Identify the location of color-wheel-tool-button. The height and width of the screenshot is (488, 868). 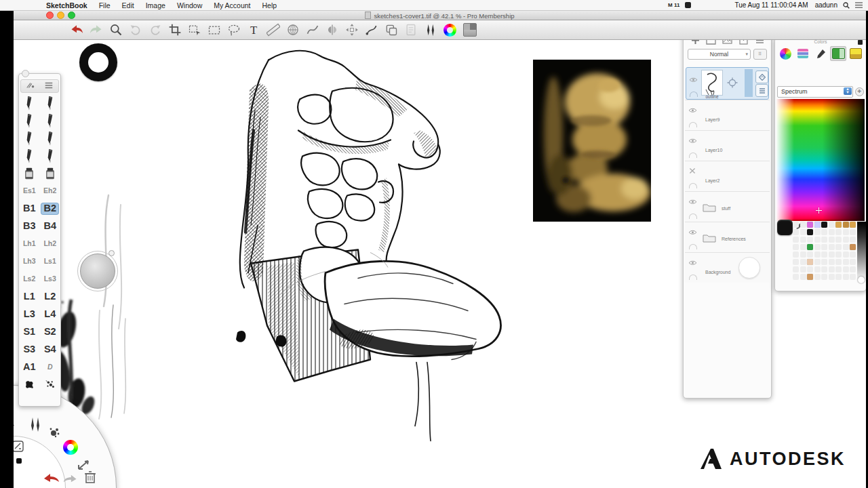
(450, 30).